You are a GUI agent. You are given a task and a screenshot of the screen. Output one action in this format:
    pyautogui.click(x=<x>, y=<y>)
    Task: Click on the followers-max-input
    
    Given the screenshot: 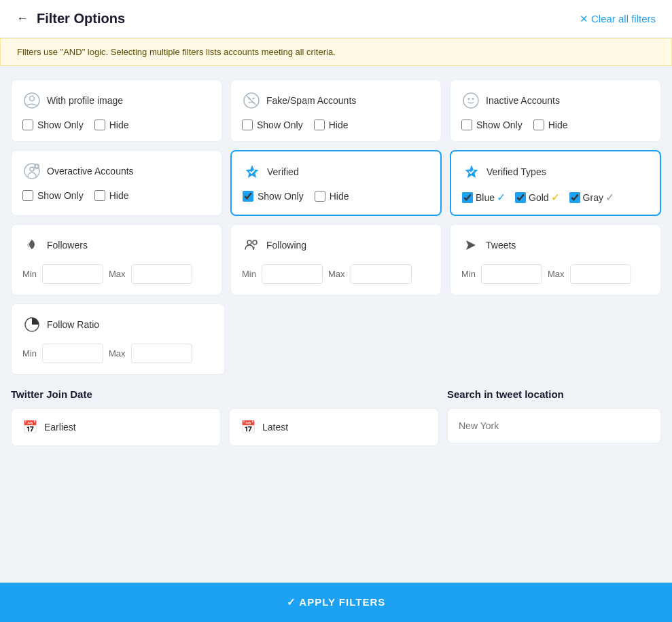 What is the action you would take?
    pyautogui.click(x=162, y=274)
    